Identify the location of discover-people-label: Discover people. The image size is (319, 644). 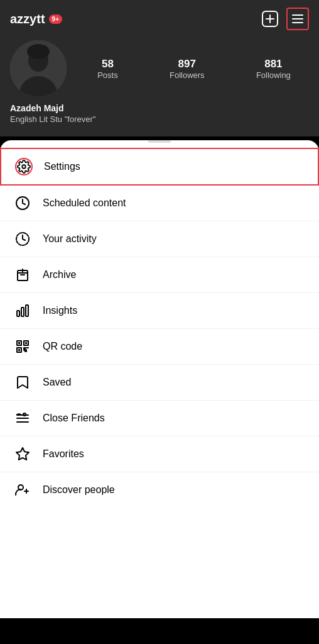
(79, 490).